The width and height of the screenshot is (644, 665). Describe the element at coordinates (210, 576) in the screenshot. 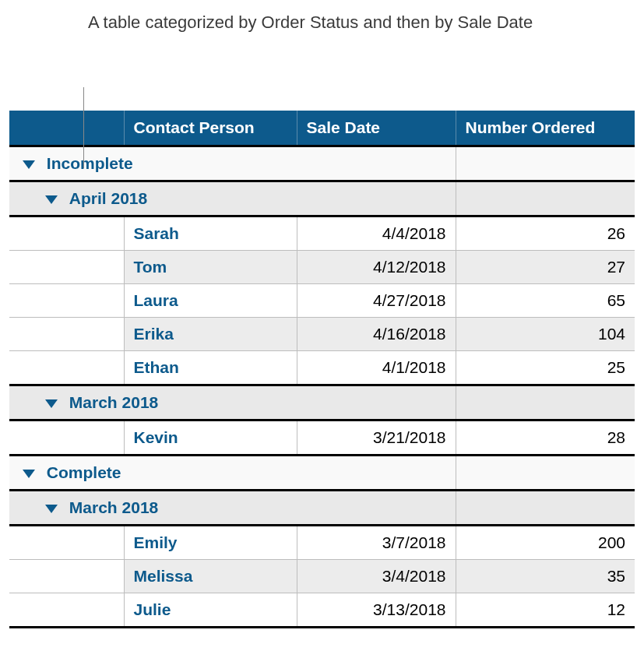

I see `cell-contact: Melissa` at that location.